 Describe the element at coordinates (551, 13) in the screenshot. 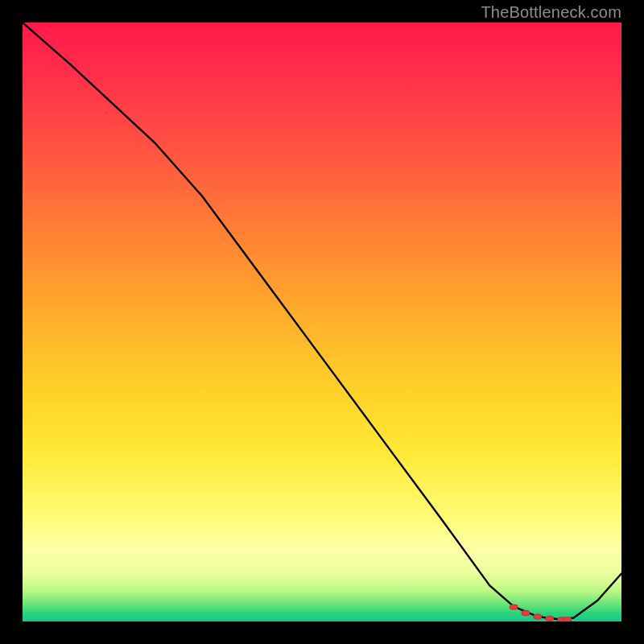

I see `watermark-text: TheBottleneck.com` at that location.